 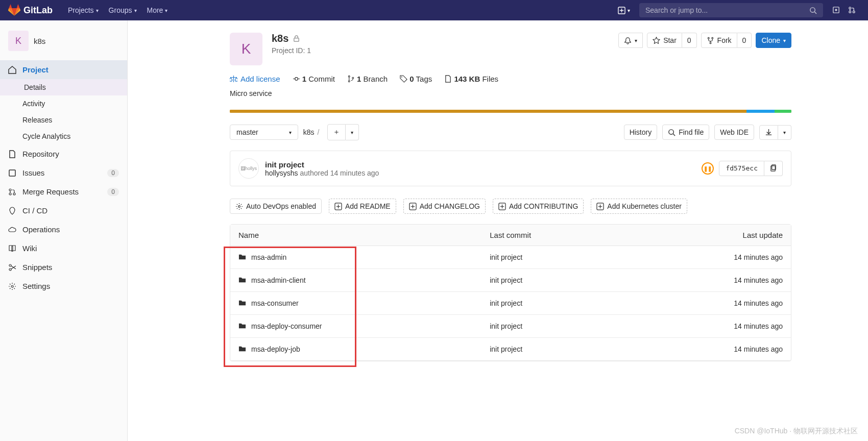 What do you see at coordinates (12, 173) in the screenshot?
I see `issues-icon` at bounding box center [12, 173].